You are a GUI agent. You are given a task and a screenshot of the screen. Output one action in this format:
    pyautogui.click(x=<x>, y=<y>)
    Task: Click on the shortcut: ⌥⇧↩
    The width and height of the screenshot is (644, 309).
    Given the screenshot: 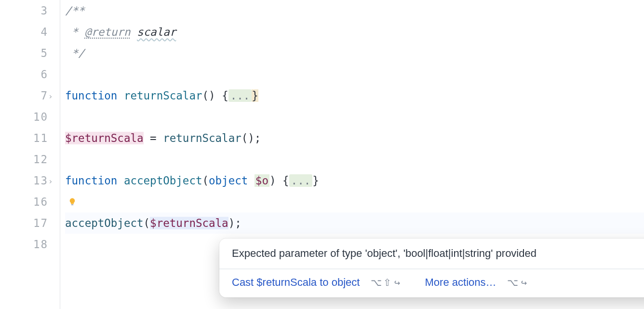 What is the action you would take?
    pyautogui.click(x=386, y=282)
    